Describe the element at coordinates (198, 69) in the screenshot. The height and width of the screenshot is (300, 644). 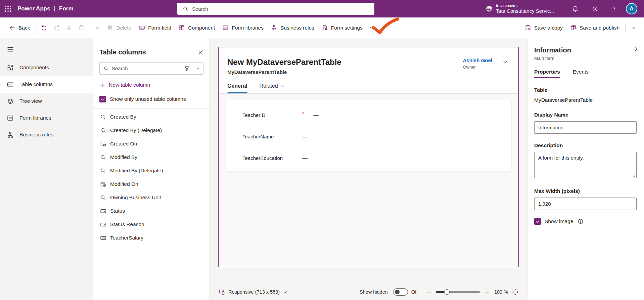
I see `filter-chevron-icon` at that location.